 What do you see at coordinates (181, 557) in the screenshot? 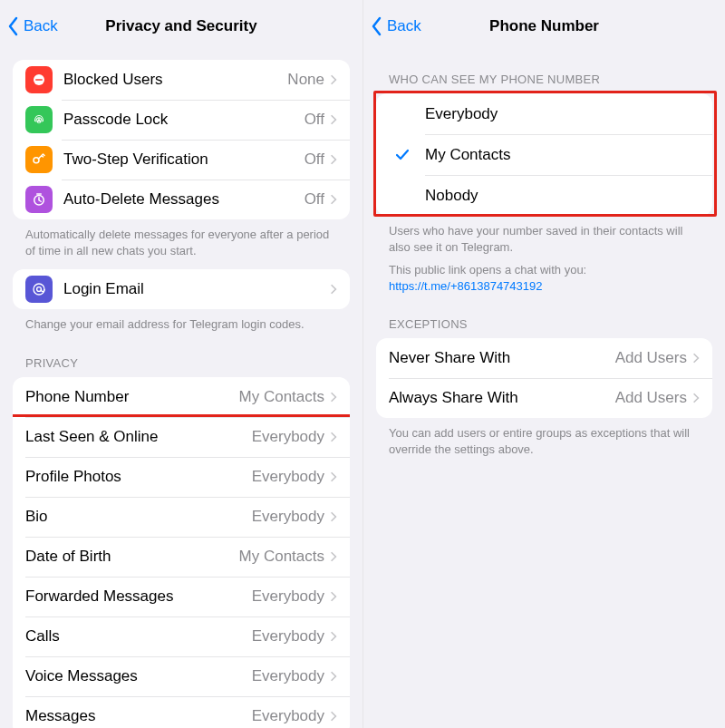
I see `privacy-row-date-of-birth: Date of Birth My Contacts` at bounding box center [181, 557].